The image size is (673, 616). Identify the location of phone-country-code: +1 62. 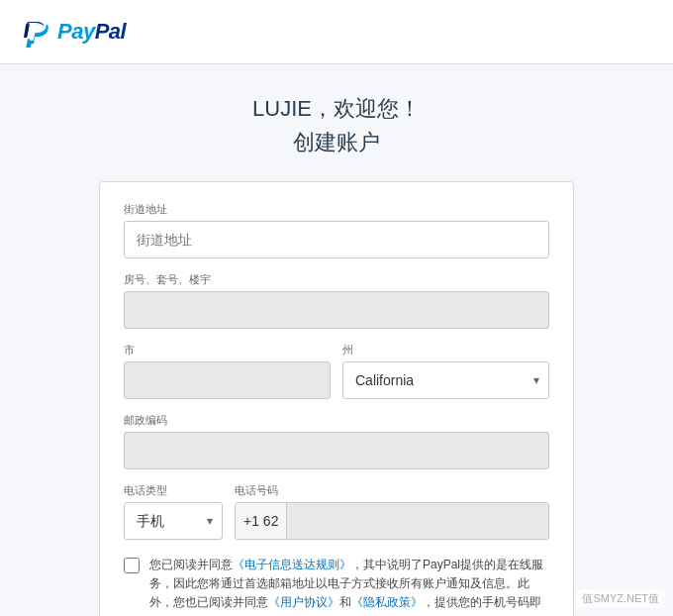
(261, 521).